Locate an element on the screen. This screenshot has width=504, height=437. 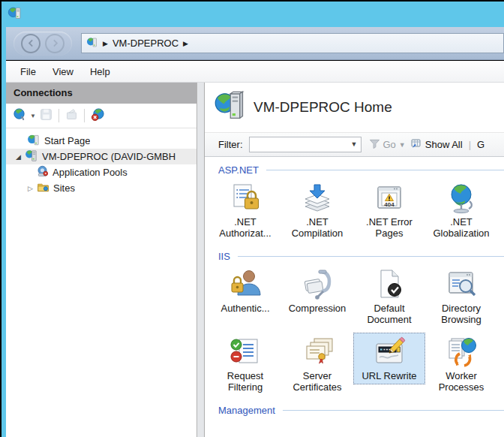
feature-label: .NET Error Pages is located at coordinates (389, 228).